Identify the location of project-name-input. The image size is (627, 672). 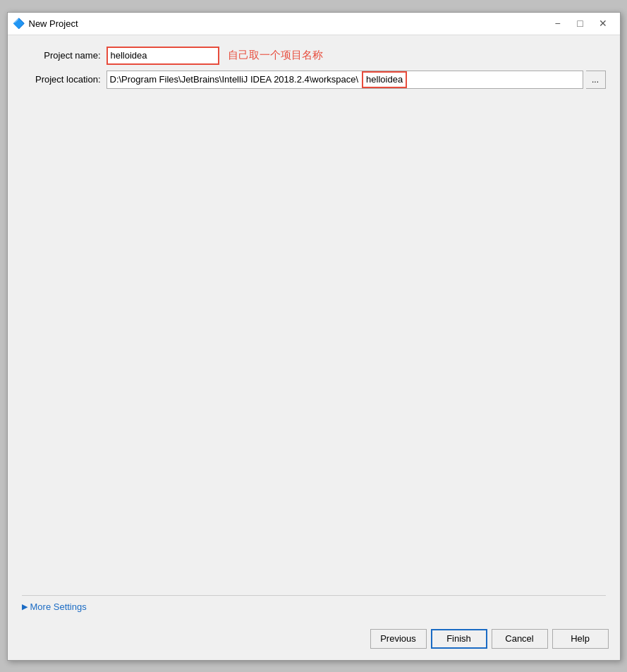
(163, 56).